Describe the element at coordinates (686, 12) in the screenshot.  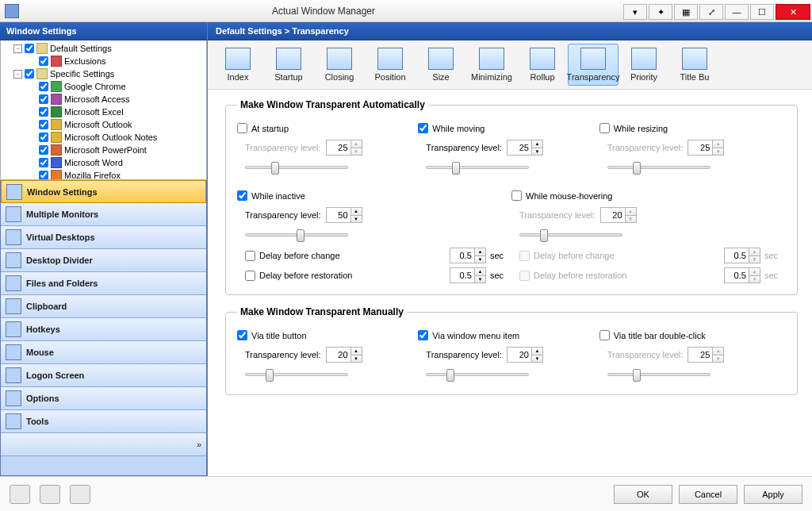
I see `extra-btn-3: ▦` at that location.